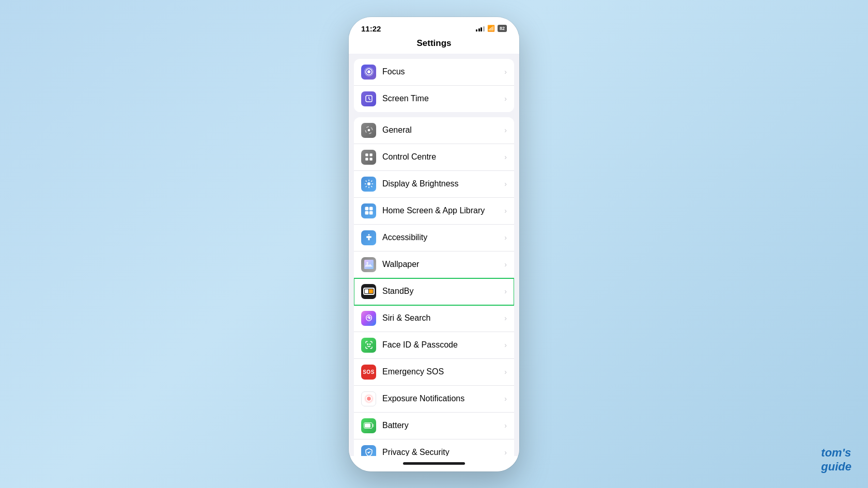 The image size is (868, 488). What do you see at coordinates (443, 211) in the screenshot?
I see `homescreen-label: Home Screen & App Library` at bounding box center [443, 211].